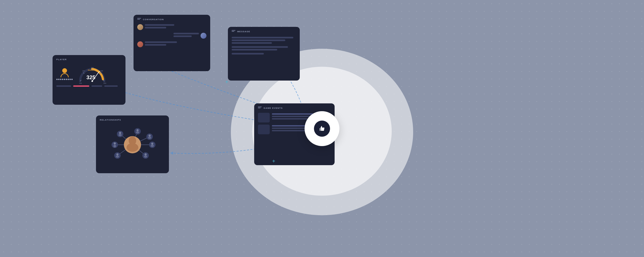 This screenshot has width=644, height=257. Describe the element at coordinates (322, 129) in the screenshot. I see `center-logo-circle` at that location.